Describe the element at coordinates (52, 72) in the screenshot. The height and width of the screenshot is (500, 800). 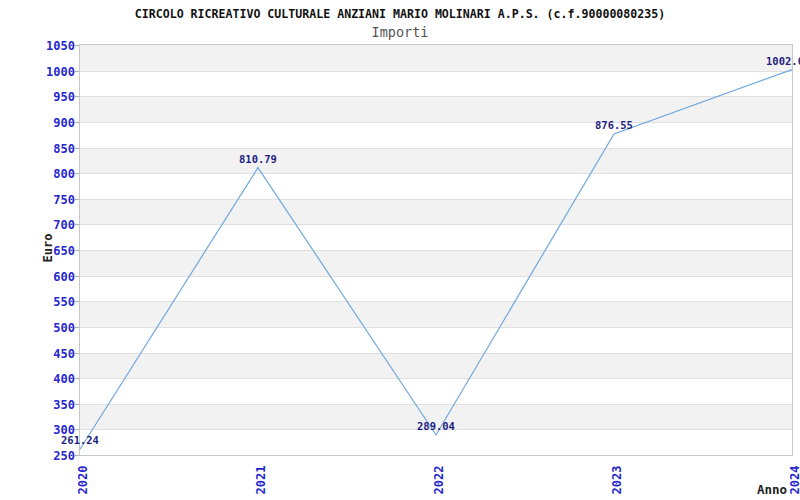
I see `y-tick-label: 1000` at that location.